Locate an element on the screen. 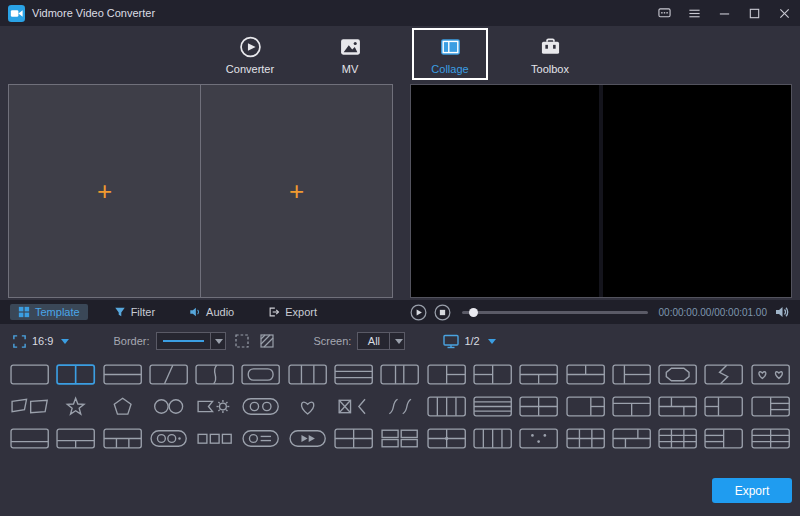 Image resolution: width=800 pixels, height=516 pixels. play-button is located at coordinates (418, 312).